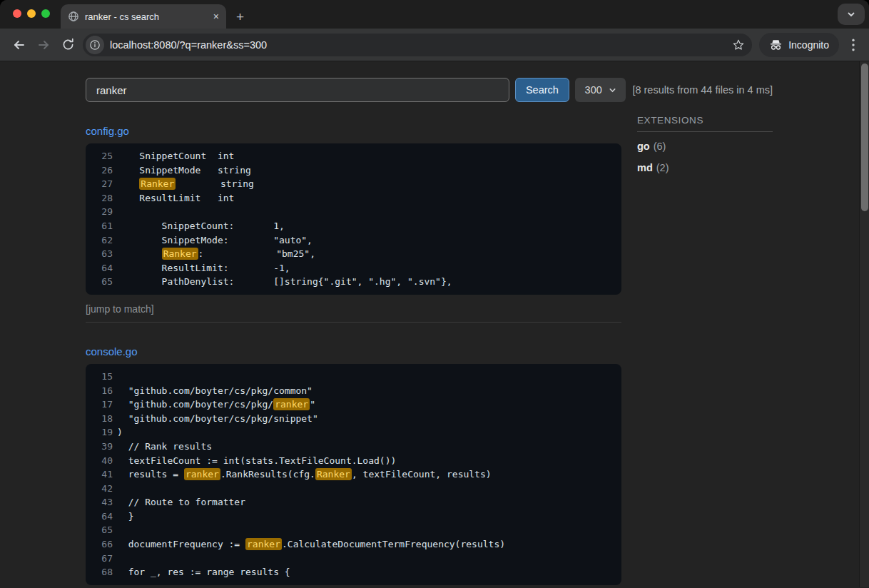 This screenshot has width=869, height=588. What do you see at coordinates (104, 254) in the screenshot?
I see `line-number: 63` at bounding box center [104, 254].